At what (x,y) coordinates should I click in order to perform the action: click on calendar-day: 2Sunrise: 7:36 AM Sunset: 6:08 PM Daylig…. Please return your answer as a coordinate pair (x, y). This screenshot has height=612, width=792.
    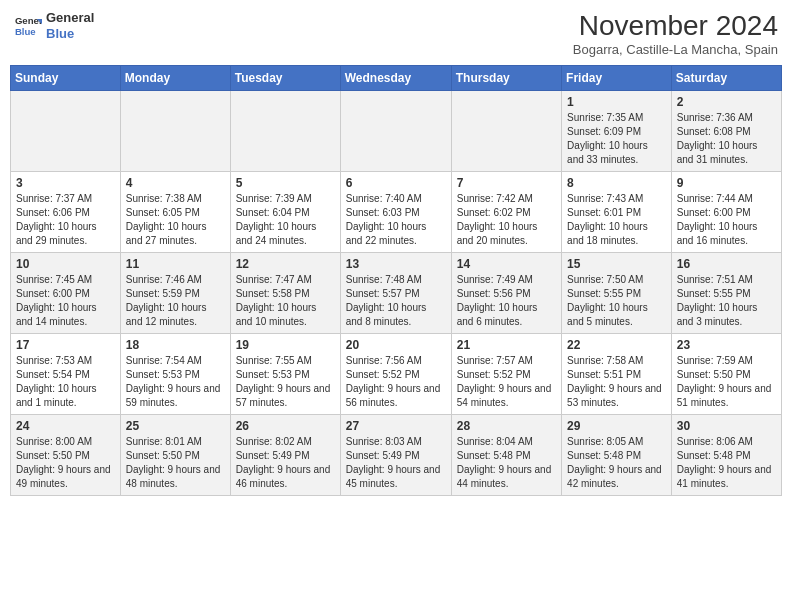
    Looking at the image, I should click on (726, 132).